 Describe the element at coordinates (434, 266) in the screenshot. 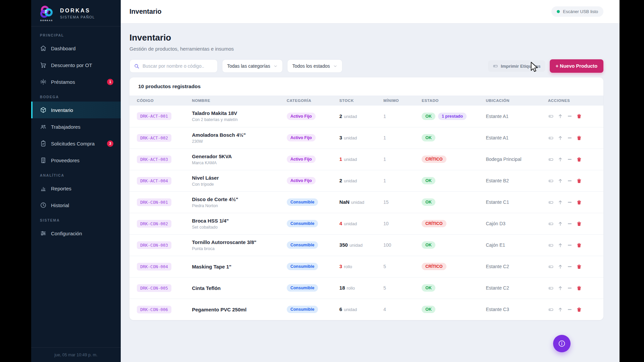

I see `status-badge: CRÍTICO` at that location.